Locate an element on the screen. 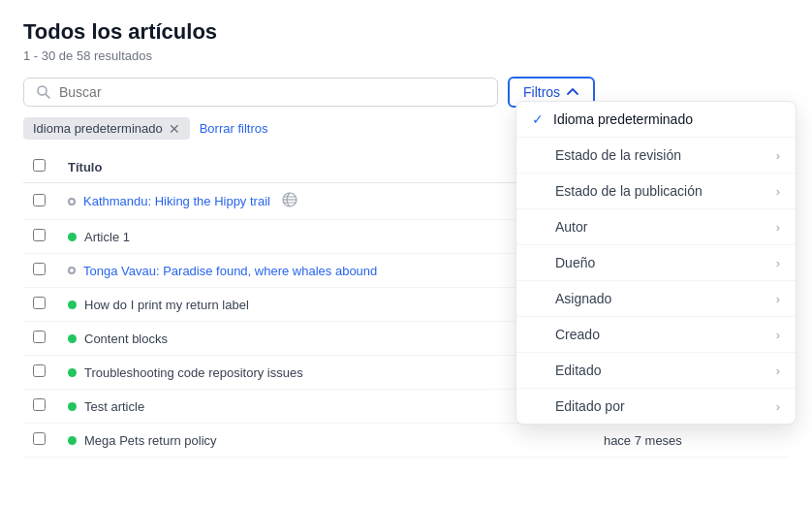 This screenshot has height=506, width=812. article-title: Content blocks is located at coordinates (126, 339).